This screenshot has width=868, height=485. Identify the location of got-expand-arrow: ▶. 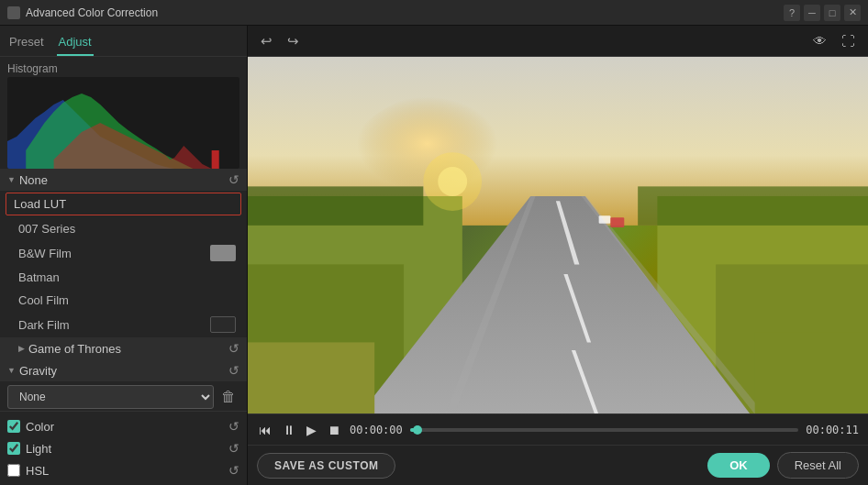
(22, 348).